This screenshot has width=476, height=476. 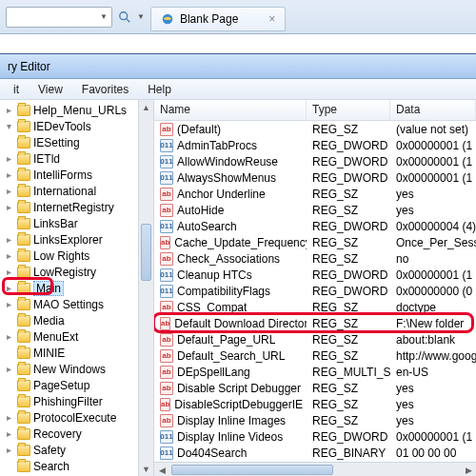 What do you see at coordinates (315, 162) in the screenshot?
I see `registry-value-row: 011AllowWindowReuseREG_DWORD0x00000001 (…` at bounding box center [315, 162].